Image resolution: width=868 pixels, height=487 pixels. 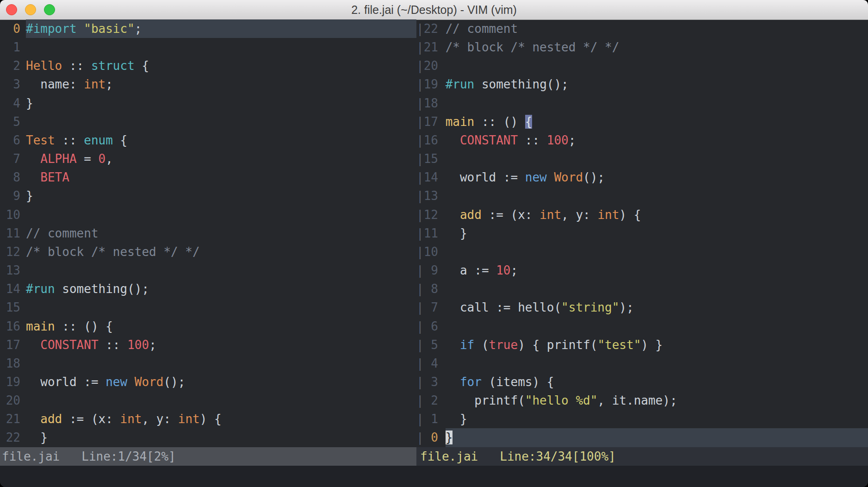 What do you see at coordinates (12, 10) in the screenshot?
I see `close-button` at bounding box center [12, 10].